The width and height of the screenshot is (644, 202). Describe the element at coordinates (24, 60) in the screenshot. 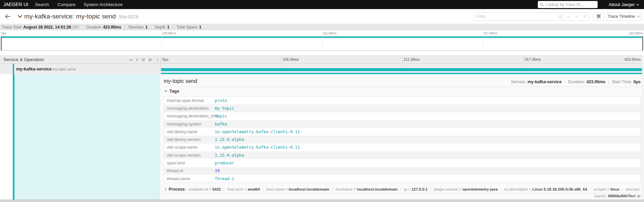

I see `service-operation-header: Service & Operation` at that location.